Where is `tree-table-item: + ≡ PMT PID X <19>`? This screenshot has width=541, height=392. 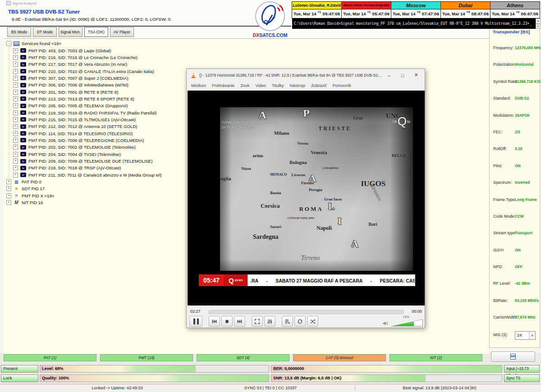 tree-table-item: + ≡ PMT PID X <19> is located at coordinates (98, 196).